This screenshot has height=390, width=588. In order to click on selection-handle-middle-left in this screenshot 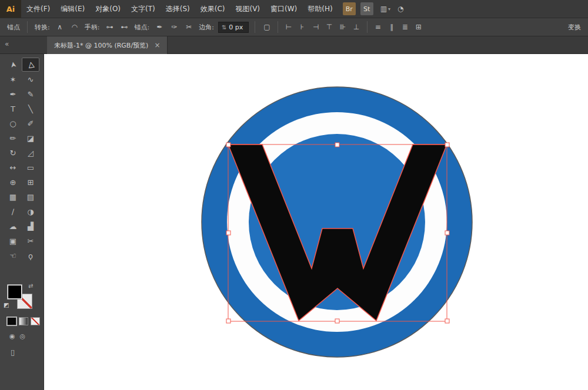, I will do `click(228, 233)`.